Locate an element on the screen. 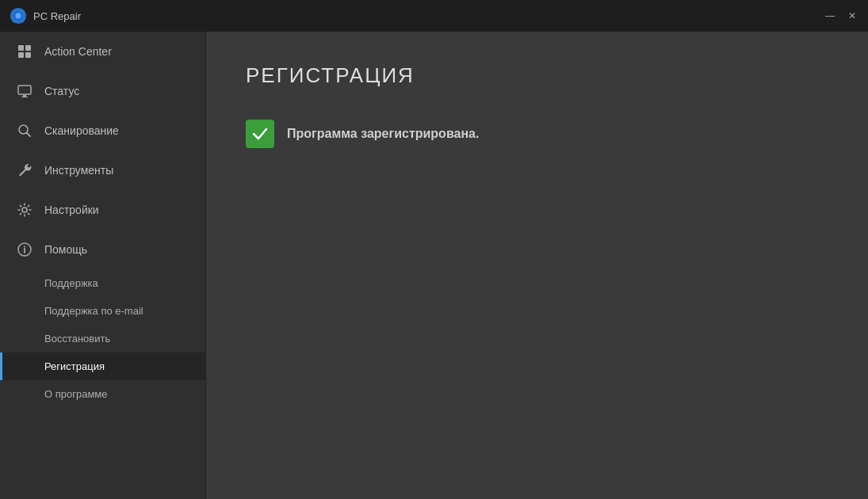 Image resolution: width=868 pixels, height=499 pixels. grid-icon is located at coordinates (25, 51).